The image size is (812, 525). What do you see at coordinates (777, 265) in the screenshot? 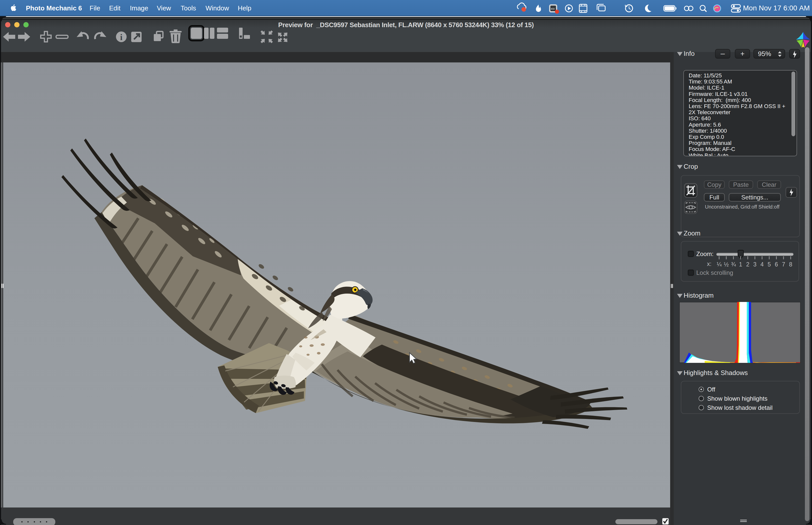
I see `svg-text: 6` at bounding box center [777, 265].